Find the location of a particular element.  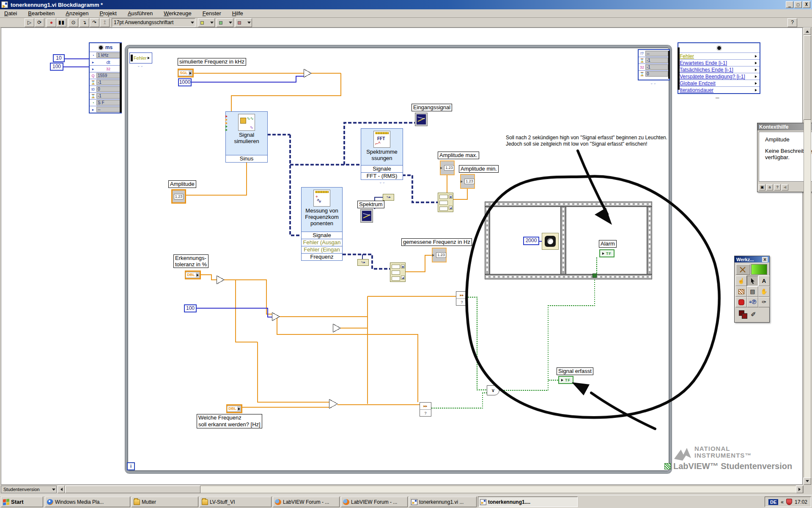

amplitude-terminal: 1.23 is located at coordinates (178, 196).